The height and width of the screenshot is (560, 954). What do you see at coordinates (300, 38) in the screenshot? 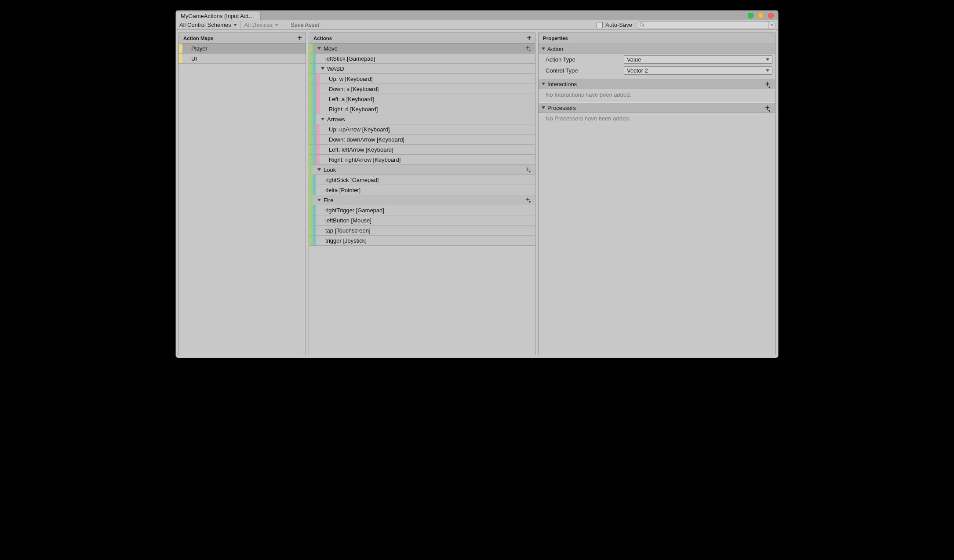
I see `add-action-map-button: +` at bounding box center [300, 38].